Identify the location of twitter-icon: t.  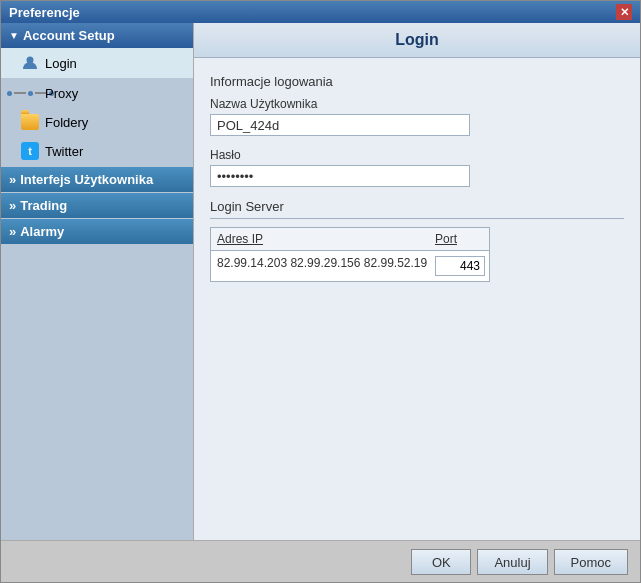
(30, 151).